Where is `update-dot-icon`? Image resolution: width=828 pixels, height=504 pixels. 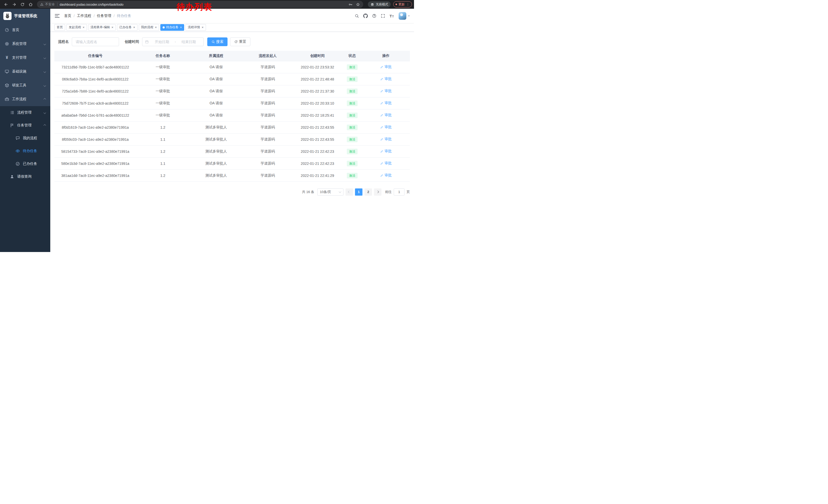 update-dot-icon is located at coordinates (397, 4).